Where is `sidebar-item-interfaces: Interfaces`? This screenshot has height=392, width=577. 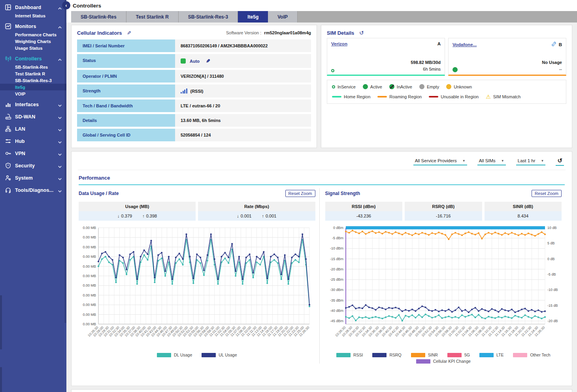 sidebar-item-interfaces: Interfaces is located at coordinates (33, 104).